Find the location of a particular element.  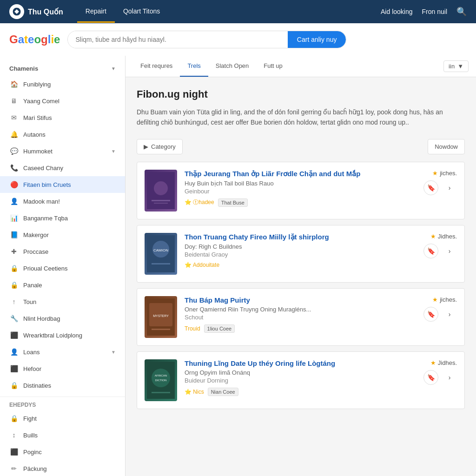

bookmark-button-1: 🔖 is located at coordinates (431, 251).